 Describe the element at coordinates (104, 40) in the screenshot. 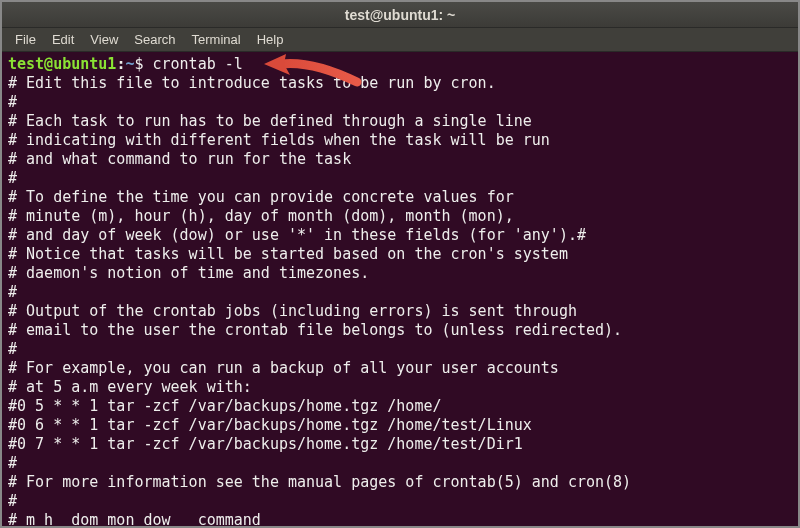

I see `menu-view: View` at that location.